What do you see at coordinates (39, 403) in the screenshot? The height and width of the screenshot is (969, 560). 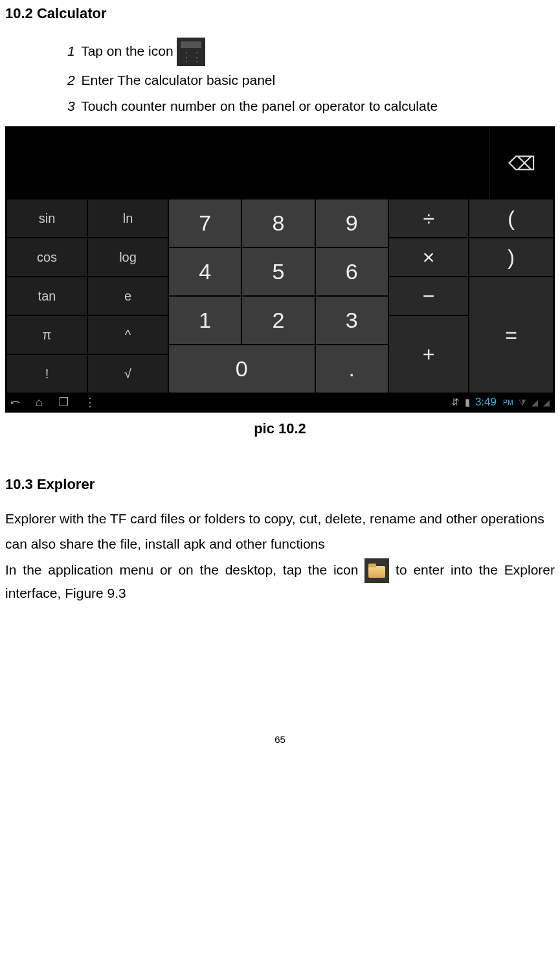 I see `home-icon: ⌂` at bounding box center [39, 403].